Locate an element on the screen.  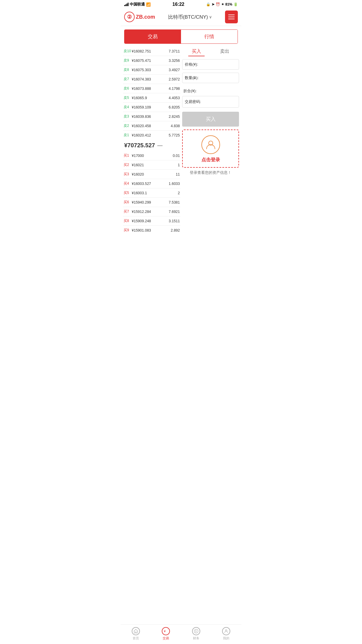
sell-label: 卖9 is located at coordinates (127, 61).